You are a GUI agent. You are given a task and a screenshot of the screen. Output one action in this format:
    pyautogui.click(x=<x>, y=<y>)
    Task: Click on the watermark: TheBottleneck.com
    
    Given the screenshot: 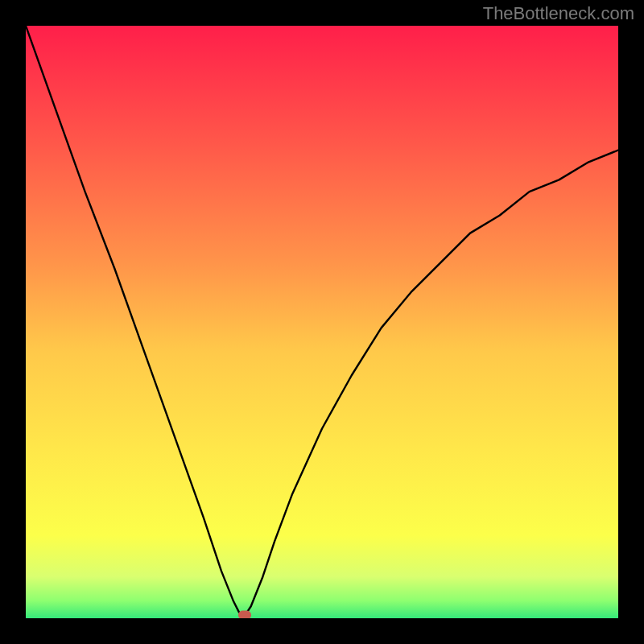 What is the action you would take?
    pyautogui.click(x=559, y=14)
    